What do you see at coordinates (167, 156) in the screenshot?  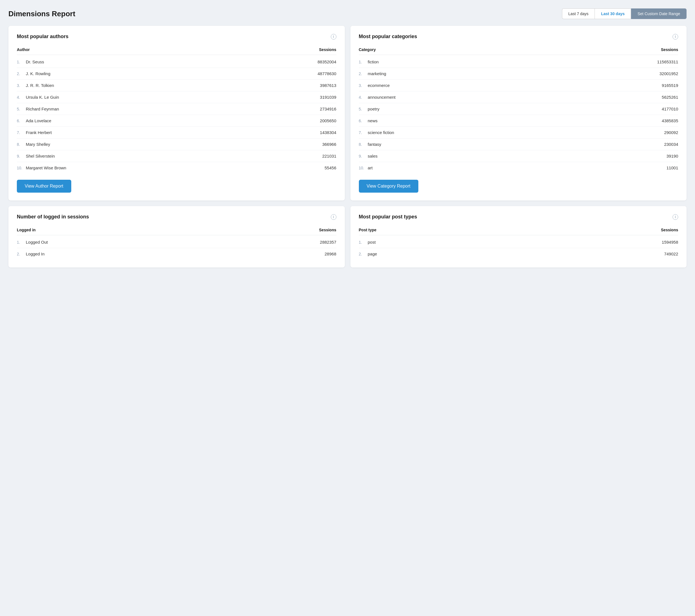 I see `row-name: Shel Silverstein` at bounding box center [167, 156].